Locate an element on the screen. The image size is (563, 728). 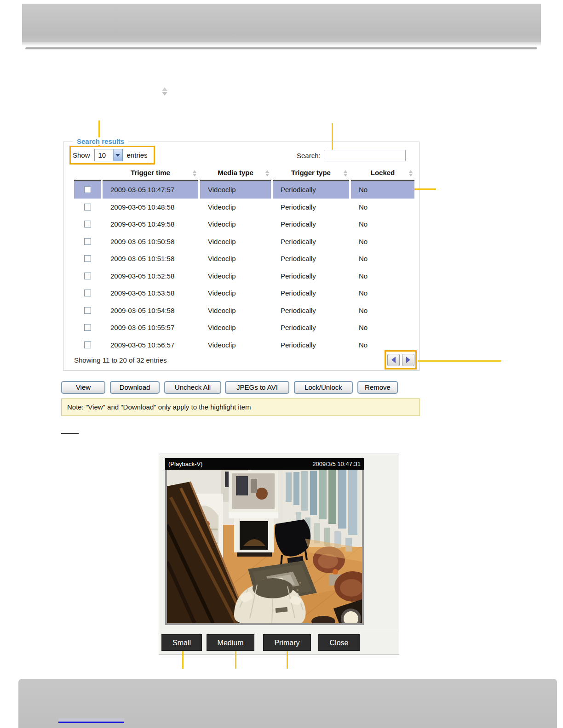
playback-timestamp: 2009/3/5 10:47:31 is located at coordinates (337, 464).